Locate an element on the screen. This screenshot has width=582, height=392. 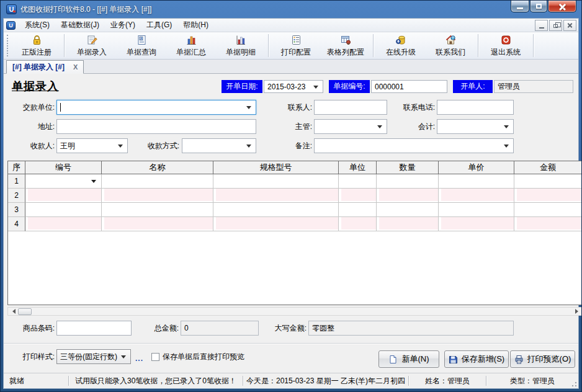
toolbar-print-config-button: 打印配置 is located at coordinates (296, 46).